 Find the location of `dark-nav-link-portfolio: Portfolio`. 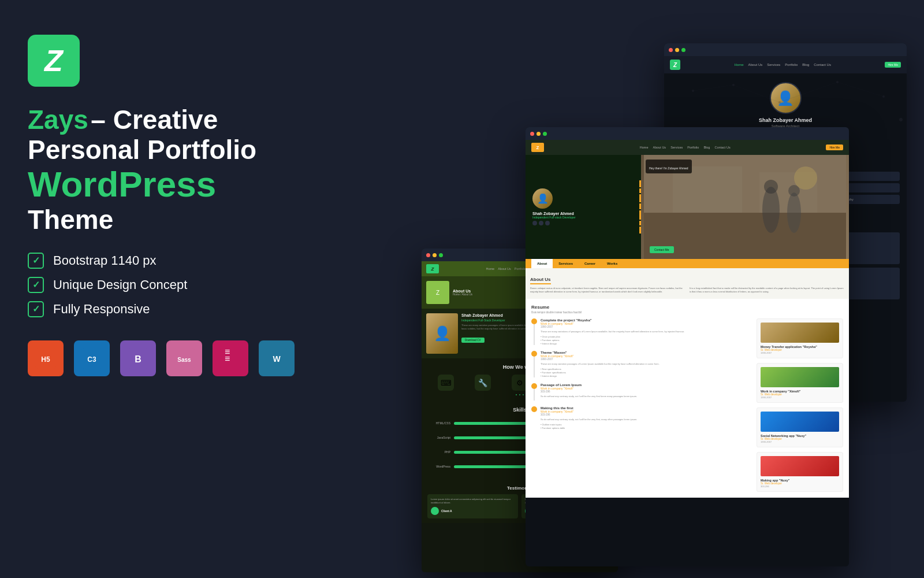

dark-nav-link-portfolio: Portfolio is located at coordinates (791, 65).